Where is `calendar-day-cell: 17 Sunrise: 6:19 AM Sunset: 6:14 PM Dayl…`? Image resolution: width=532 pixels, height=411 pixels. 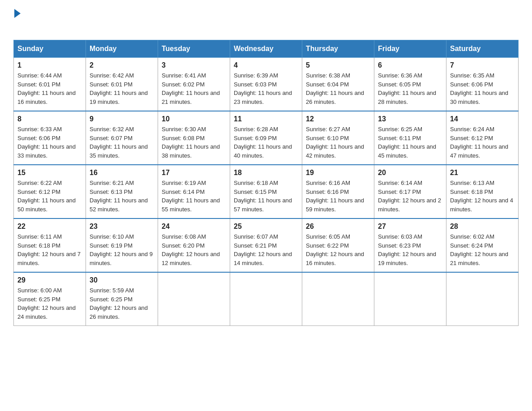
calendar-day-cell: 17 Sunrise: 6:19 AM Sunset: 6:14 PM Dayl… is located at coordinates (194, 192).